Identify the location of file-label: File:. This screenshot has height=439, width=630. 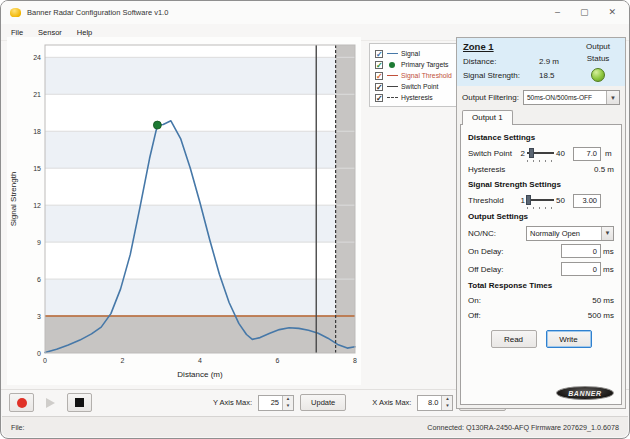
(18, 428).